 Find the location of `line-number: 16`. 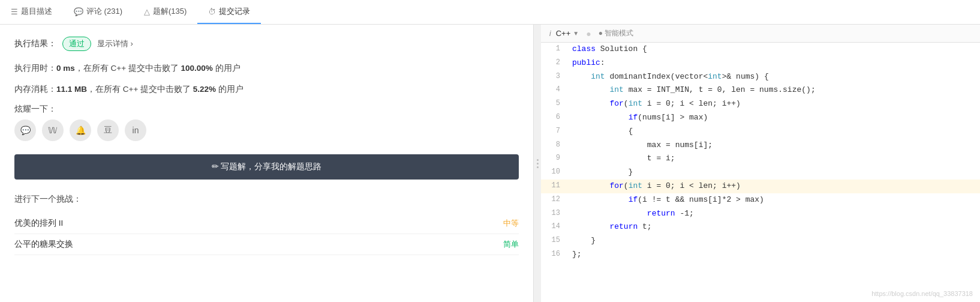

line-number: 16 is located at coordinates (554, 255).